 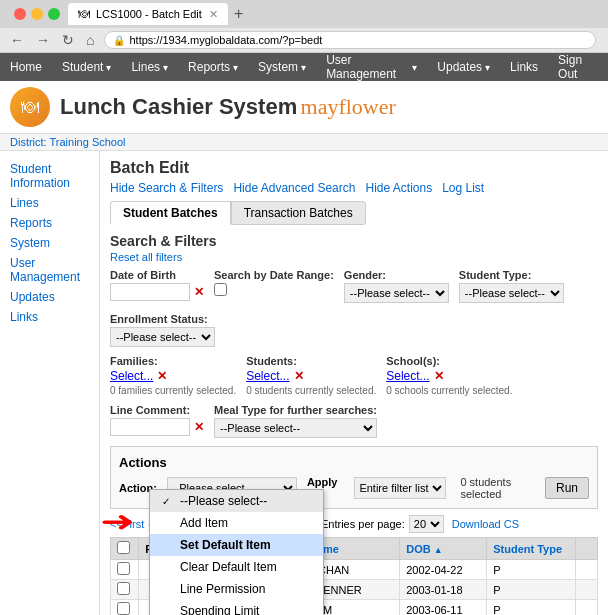 What do you see at coordinates (350, 40) in the screenshot?
I see `address-bar: 🔒 https://1934.myglobaldata.com/?p=bedt` at bounding box center [350, 40].